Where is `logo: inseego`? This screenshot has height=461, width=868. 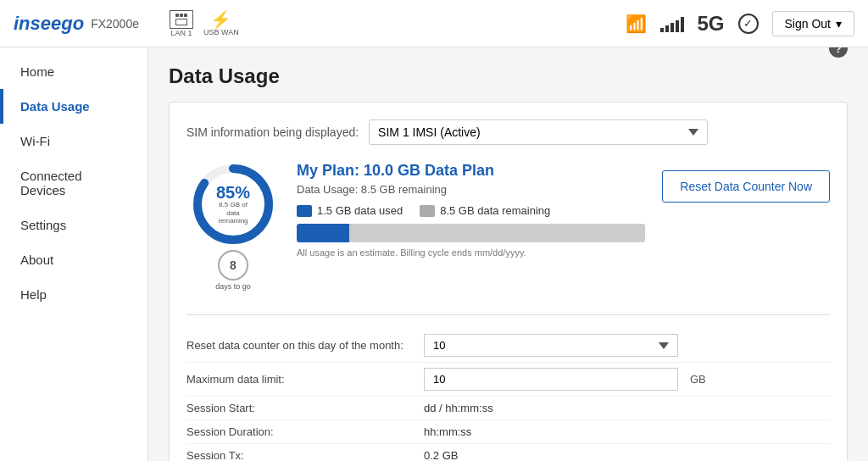
logo: inseego is located at coordinates (49, 24).